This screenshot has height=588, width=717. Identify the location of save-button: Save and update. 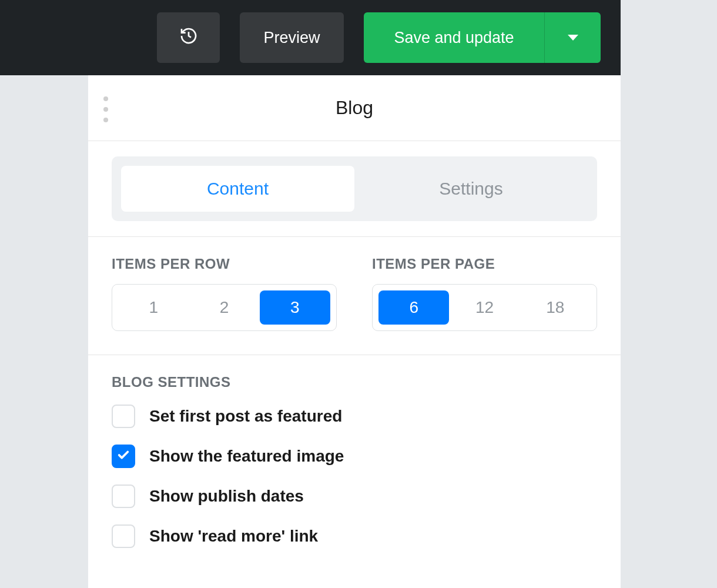
(454, 38).